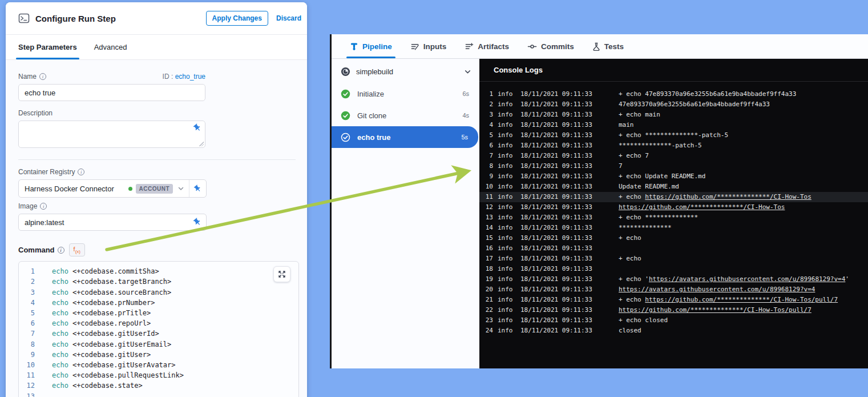 The image size is (868, 397). Describe the element at coordinates (662, 176) in the screenshot. I see `log-text: + echo Update README.md` at that location.